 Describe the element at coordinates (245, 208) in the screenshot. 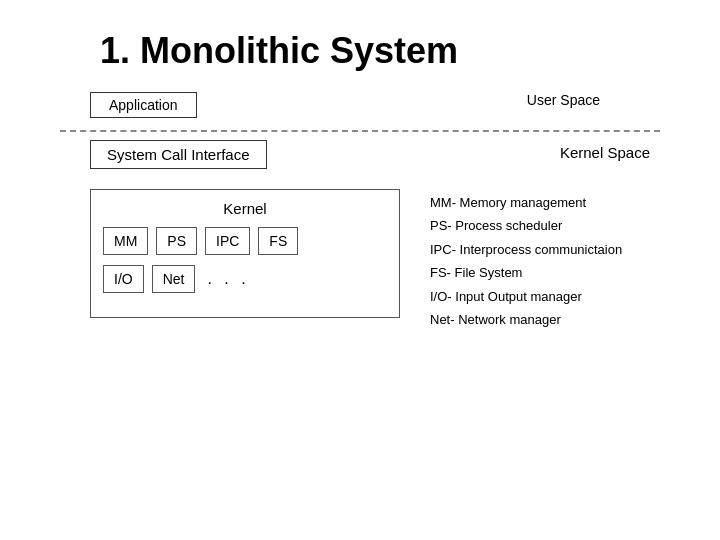

I see `kernel-title: Kernel` at that location.